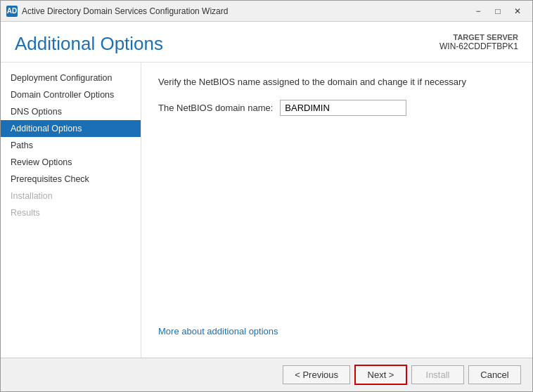  Describe the element at coordinates (495, 375) in the screenshot. I see `cancel-button: Cancel` at that location.